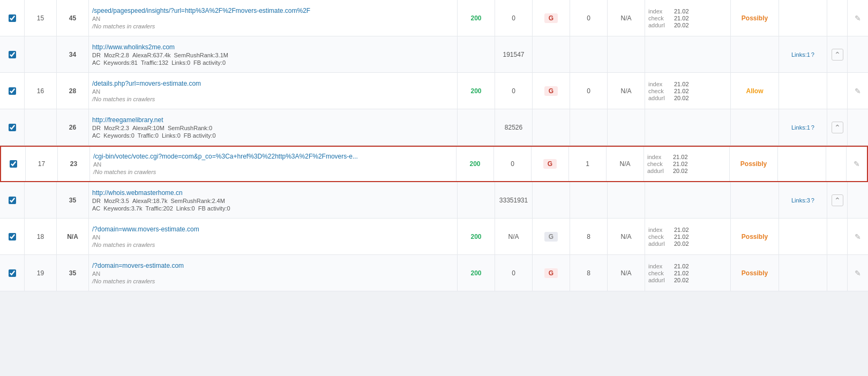  I want to click on row-code, so click(476, 55).